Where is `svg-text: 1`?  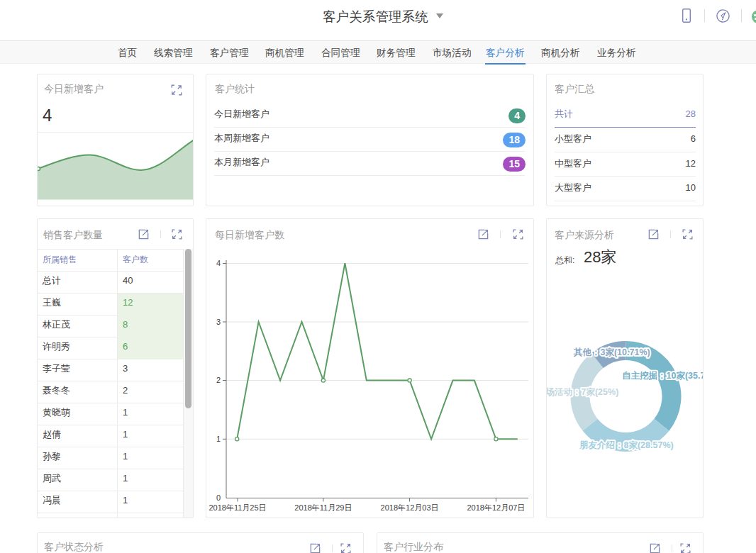
svg-text: 1 is located at coordinates (218, 439).